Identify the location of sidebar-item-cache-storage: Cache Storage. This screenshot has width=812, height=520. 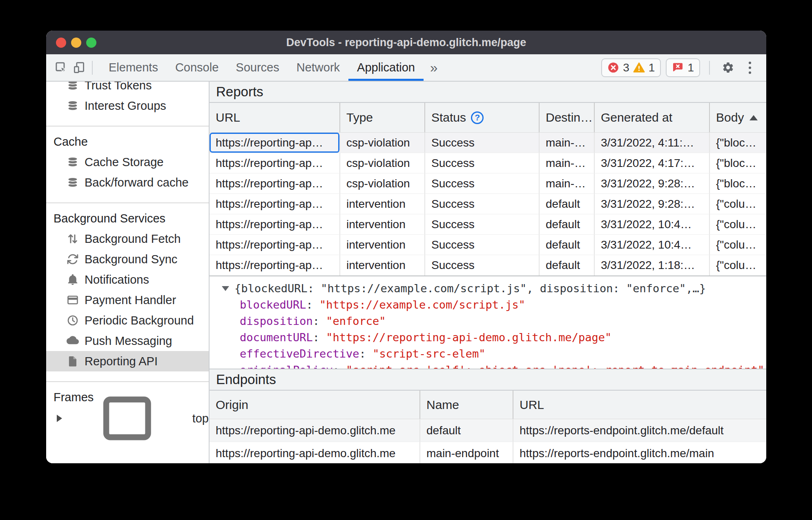
(127, 162).